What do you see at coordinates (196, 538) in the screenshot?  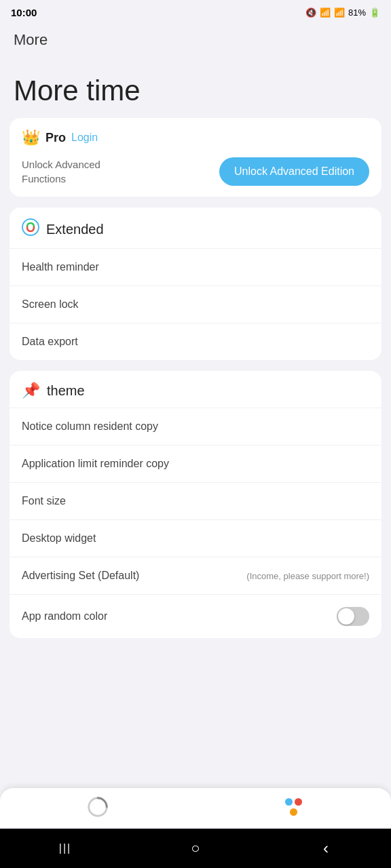 I see `desktop-widget-item: Desktop widget` at bounding box center [196, 538].